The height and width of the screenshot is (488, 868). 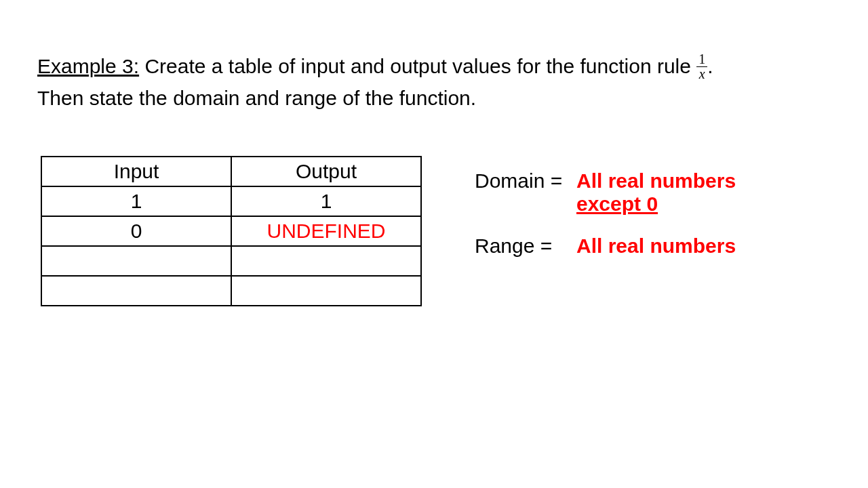 I want to click on prompt-text-2: Then state the domain and range of the f…, so click(x=256, y=98).